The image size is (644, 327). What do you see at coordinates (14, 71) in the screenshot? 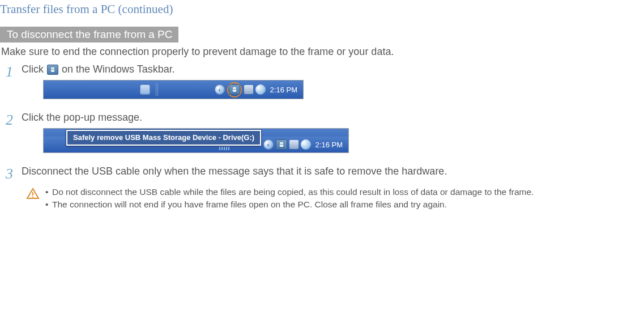
I see `step-number: 1` at bounding box center [14, 71].